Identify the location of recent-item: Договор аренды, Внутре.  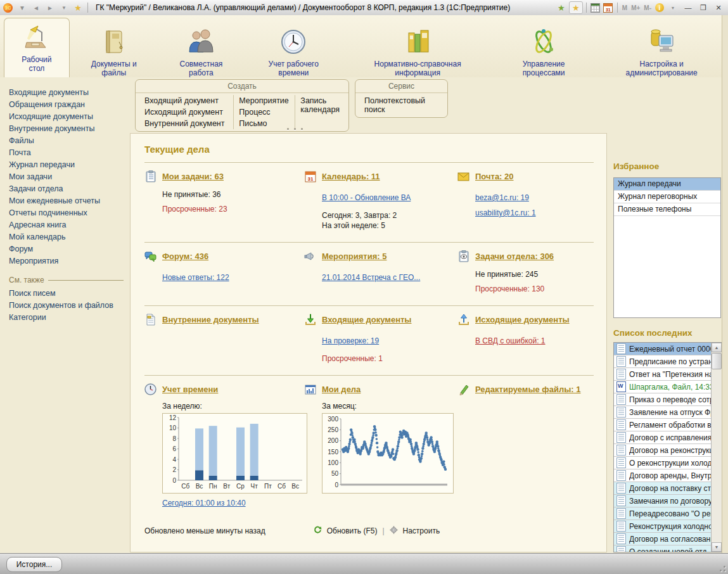
(663, 476).